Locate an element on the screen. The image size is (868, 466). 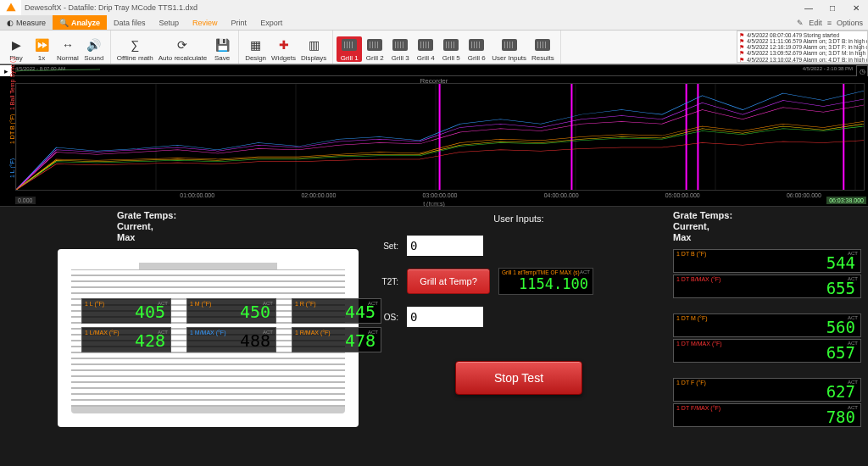
grill-4-tab: Grill 4 is located at coordinates (426, 49).